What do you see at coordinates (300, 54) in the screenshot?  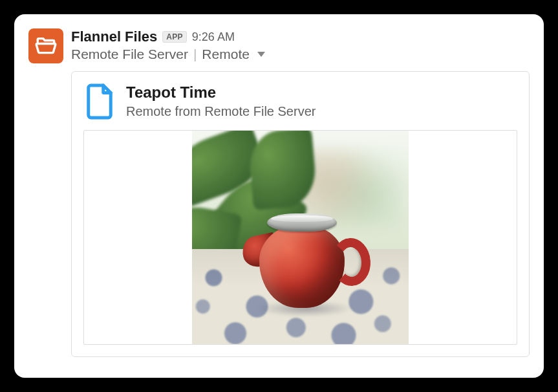 I see `message-subheader: Remote File Server | Remote` at bounding box center [300, 54].